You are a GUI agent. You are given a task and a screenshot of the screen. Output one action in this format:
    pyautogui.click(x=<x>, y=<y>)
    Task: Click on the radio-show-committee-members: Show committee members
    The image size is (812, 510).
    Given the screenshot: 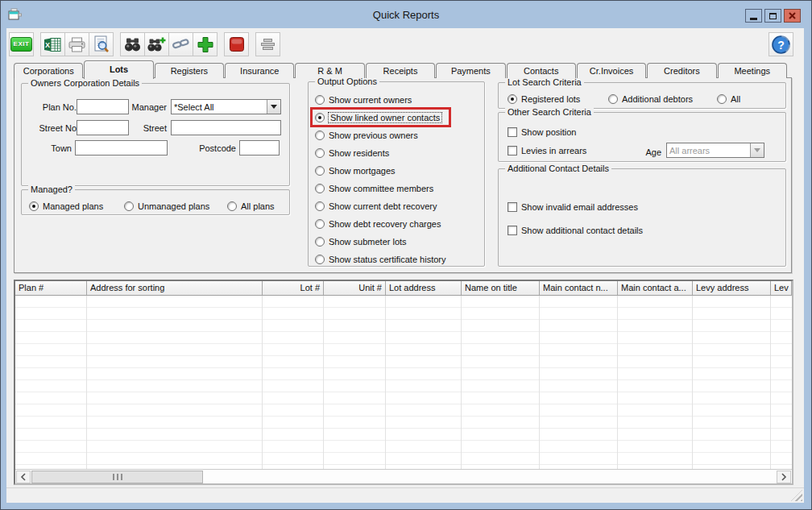 What is the action you would take?
    pyautogui.click(x=374, y=189)
    